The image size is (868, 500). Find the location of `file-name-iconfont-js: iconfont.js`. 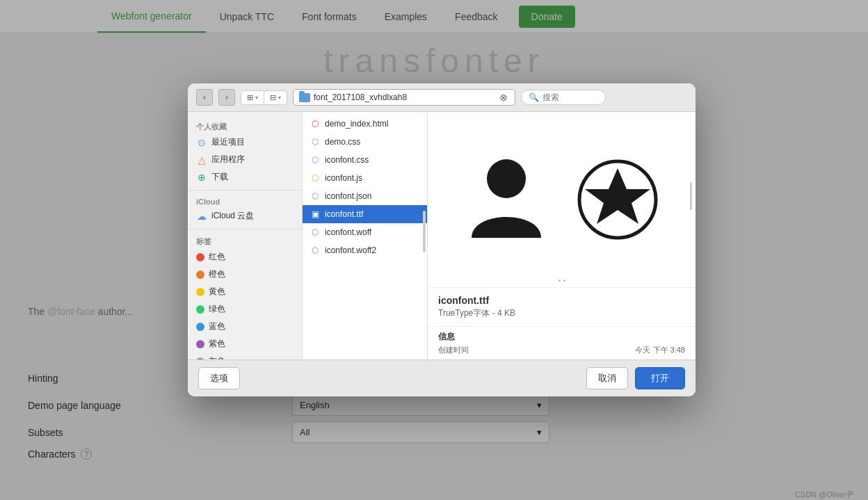

file-name-iconfont-js: iconfont.js is located at coordinates (344, 178).